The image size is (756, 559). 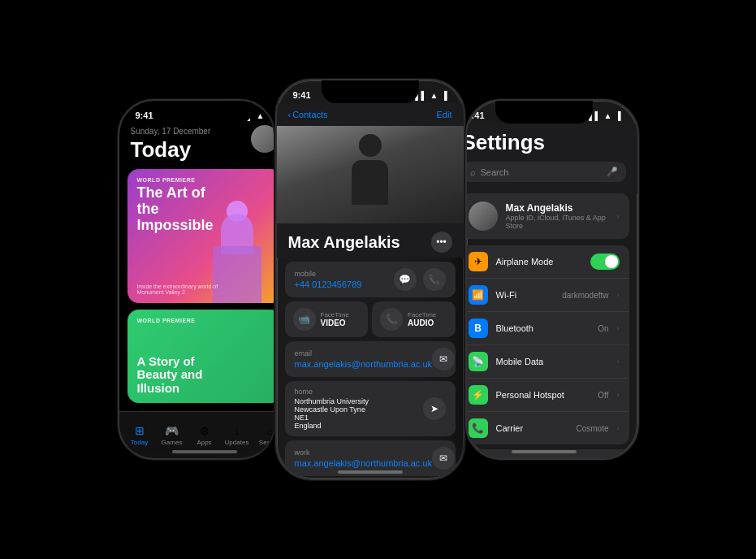 What do you see at coordinates (305, 319) in the screenshot?
I see `video-icon: 📹` at bounding box center [305, 319].